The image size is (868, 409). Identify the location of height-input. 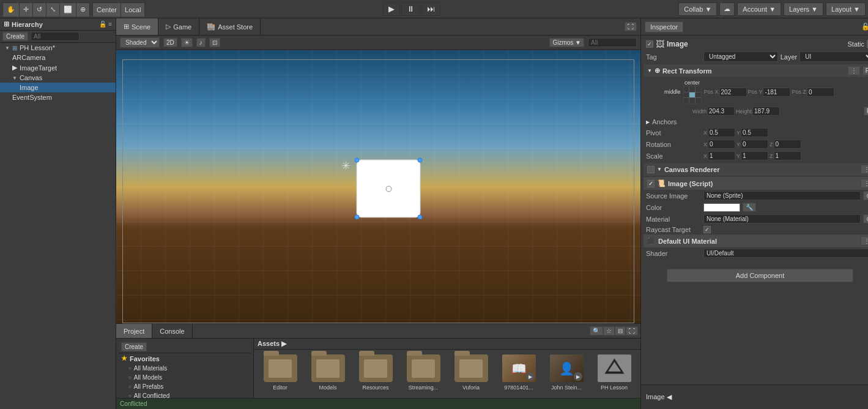
(766, 111).